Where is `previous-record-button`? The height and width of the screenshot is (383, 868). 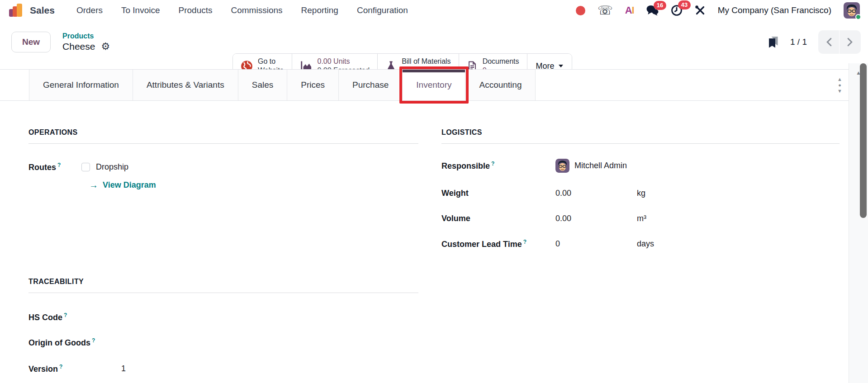 previous-record-button is located at coordinates (829, 42).